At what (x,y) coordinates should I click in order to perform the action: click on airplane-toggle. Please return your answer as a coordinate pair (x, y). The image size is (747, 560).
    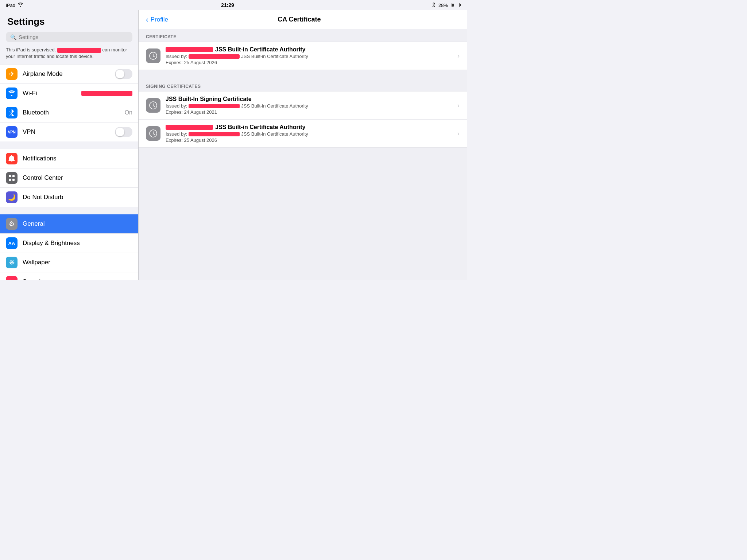
    Looking at the image, I should click on (124, 74).